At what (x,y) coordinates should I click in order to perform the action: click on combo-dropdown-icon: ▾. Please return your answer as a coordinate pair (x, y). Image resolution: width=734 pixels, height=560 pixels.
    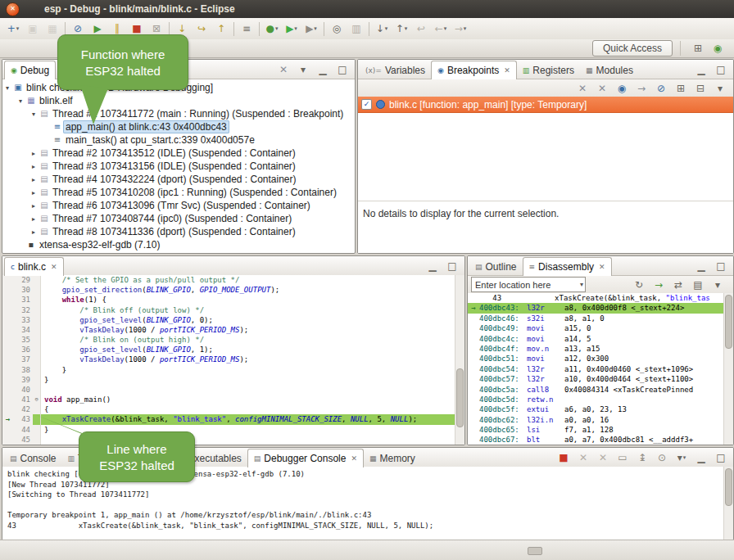
    Looking at the image, I should click on (582, 285).